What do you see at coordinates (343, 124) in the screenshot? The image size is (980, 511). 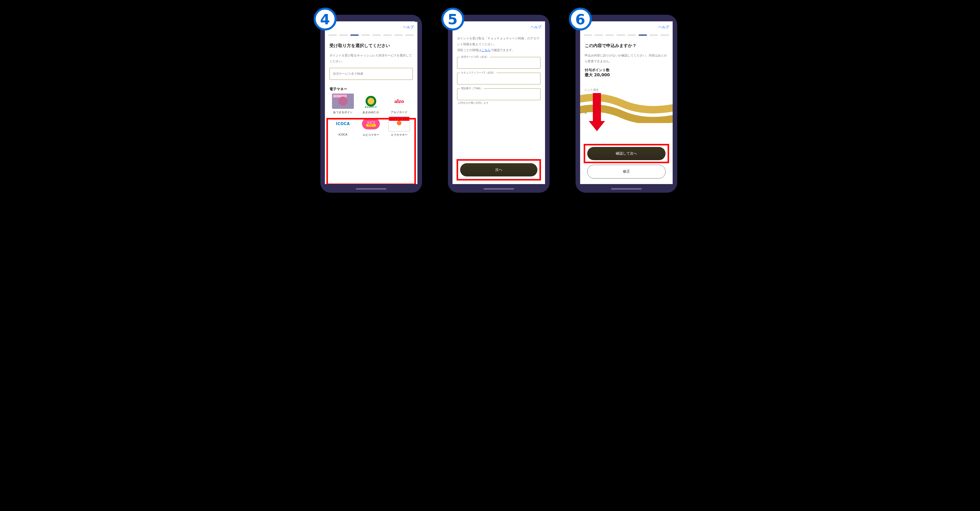 I see `icoca-icon: ICOCA` at bounding box center [343, 124].